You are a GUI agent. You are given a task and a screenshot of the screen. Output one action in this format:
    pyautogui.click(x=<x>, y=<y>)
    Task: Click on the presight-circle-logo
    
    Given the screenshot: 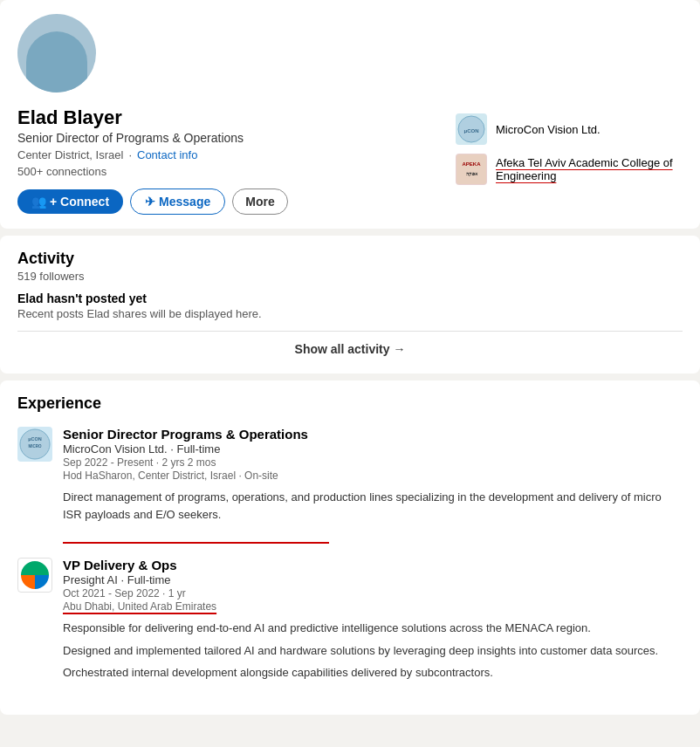 What is the action you would take?
    pyautogui.click(x=35, y=575)
    